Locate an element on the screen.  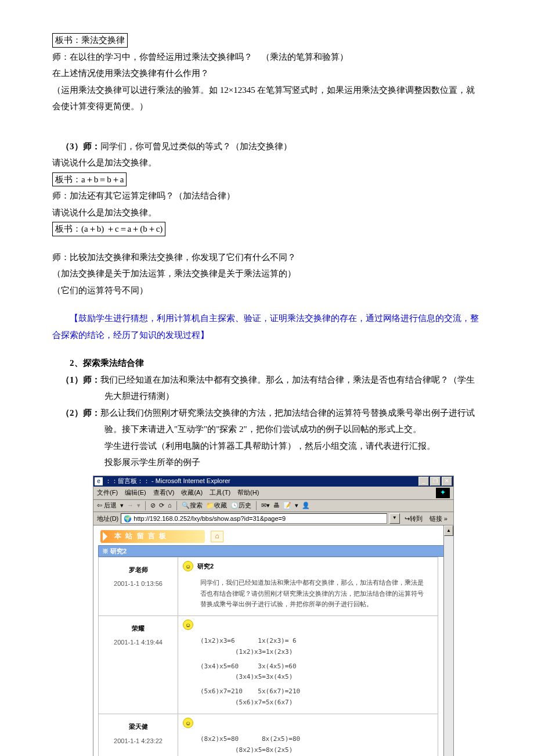
search-button: 🔍搜索 is located at coordinates (192, 505).